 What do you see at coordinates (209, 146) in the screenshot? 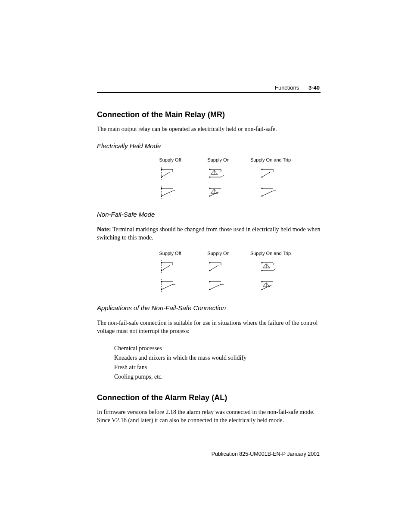
I see `subheading-electrically-held: Electrically Held Mode` at bounding box center [209, 146].